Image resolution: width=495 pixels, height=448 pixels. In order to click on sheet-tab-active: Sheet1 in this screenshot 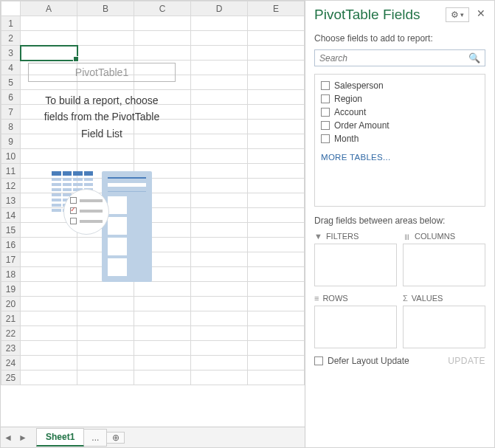, I will do `click(60, 437)`.